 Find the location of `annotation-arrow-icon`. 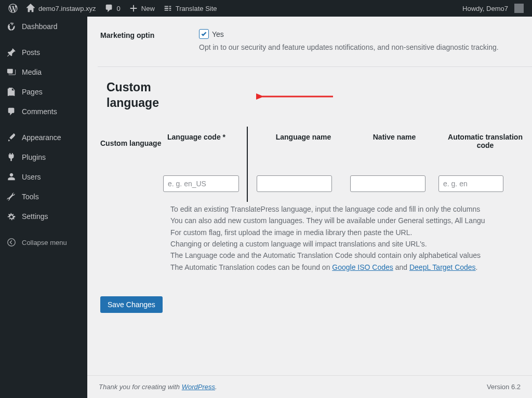

annotation-arrow-icon is located at coordinates (295, 97).